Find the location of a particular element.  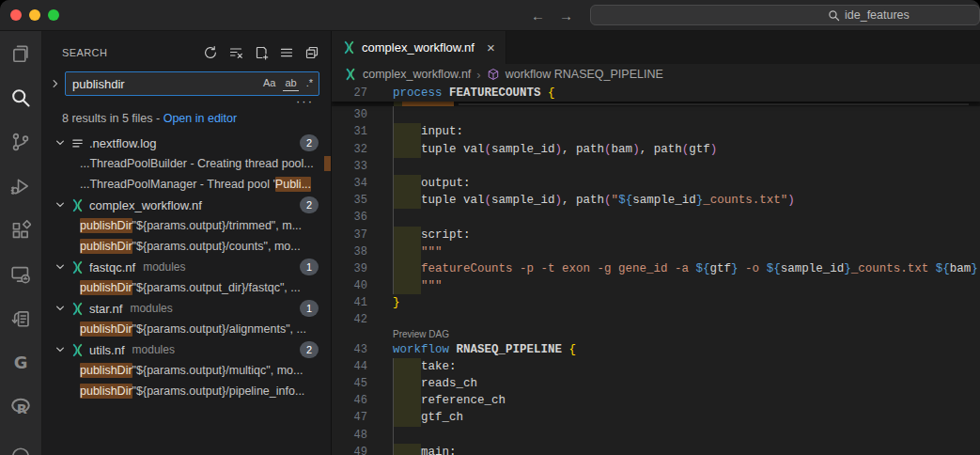

file-name: utils.nf is located at coordinates (107, 350).